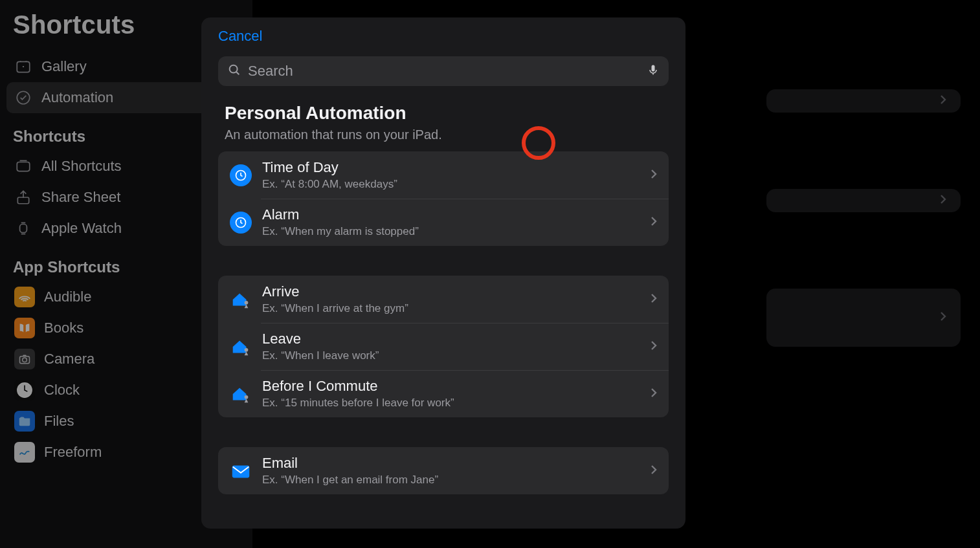  I want to click on search-field, so click(443, 71).